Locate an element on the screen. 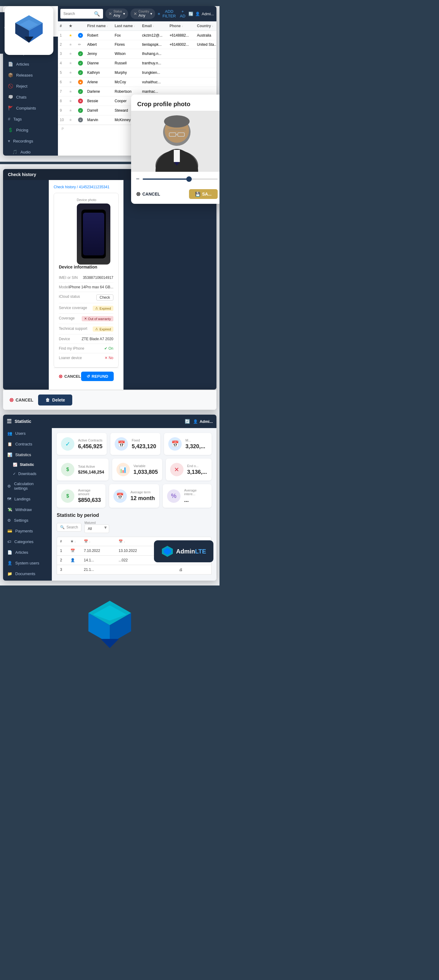 The width and height of the screenshot is (439, 980). sidebar-item-reject: 🚫 Reject is located at coordinates (30, 86).